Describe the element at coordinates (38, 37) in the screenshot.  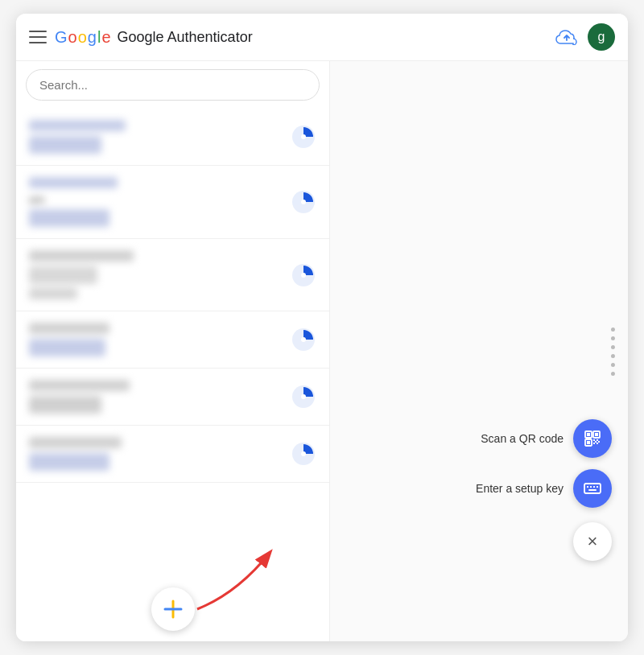
I see `menu-icon` at that location.